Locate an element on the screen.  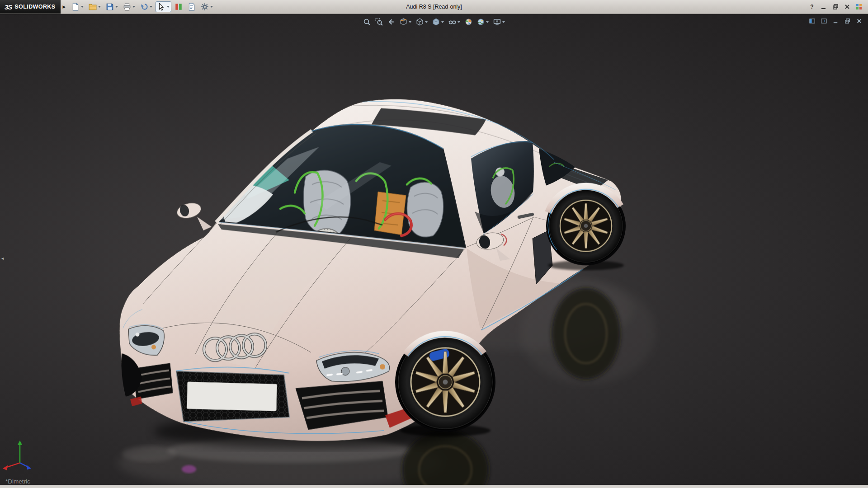
brand-name: SOLIDWORKS is located at coordinates (35, 7).